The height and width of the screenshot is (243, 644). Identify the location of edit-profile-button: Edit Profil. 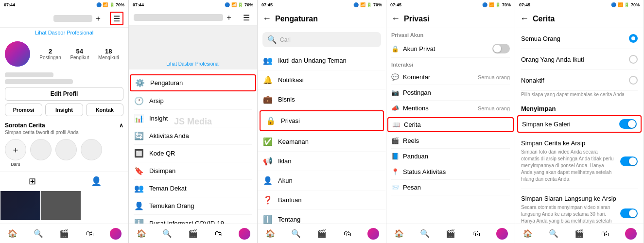
(64, 94).